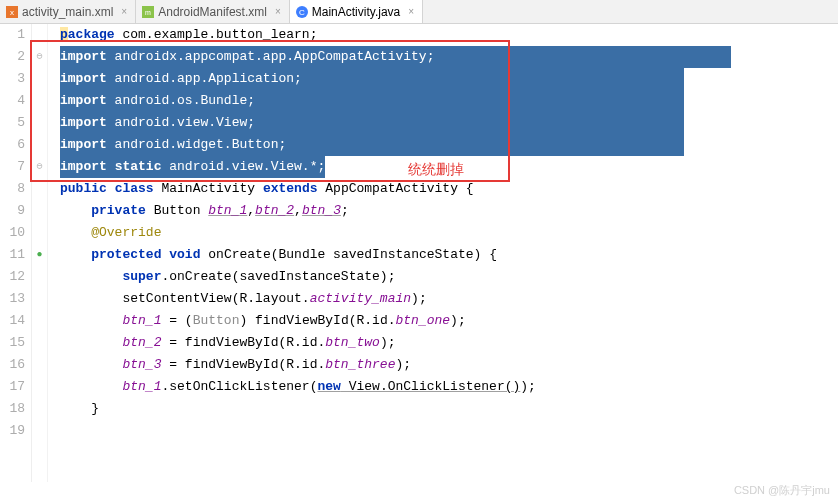 This screenshot has width=838, height=500. I want to click on line-number: 14, so click(12, 321).